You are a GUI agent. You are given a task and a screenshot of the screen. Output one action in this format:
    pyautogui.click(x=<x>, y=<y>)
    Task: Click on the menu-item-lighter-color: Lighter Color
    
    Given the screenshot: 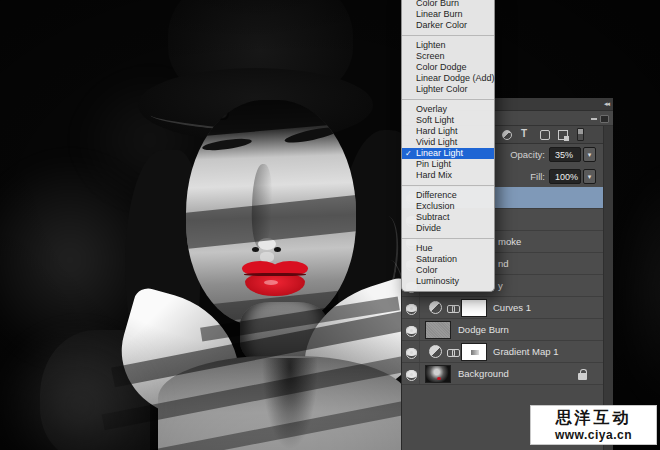 What is the action you would take?
    pyautogui.click(x=448, y=90)
    